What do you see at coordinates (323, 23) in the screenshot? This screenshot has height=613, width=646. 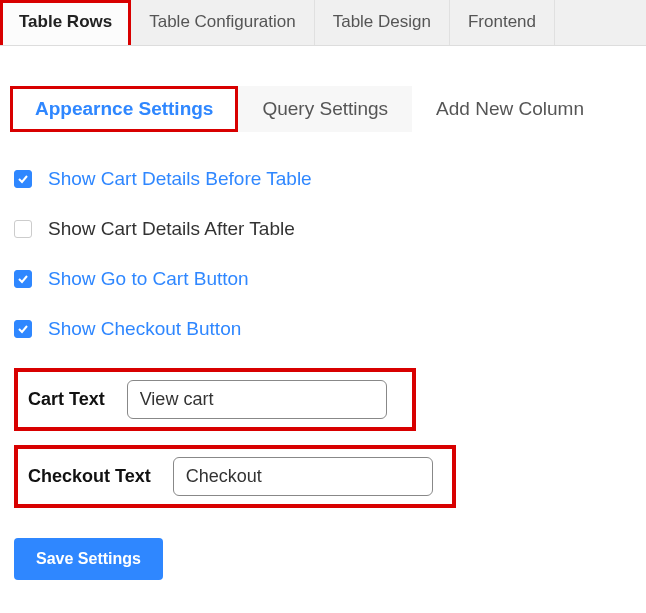 I see `top-tabs: Table Rows Table Configuration Table Des…` at bounding box center [323, 23].